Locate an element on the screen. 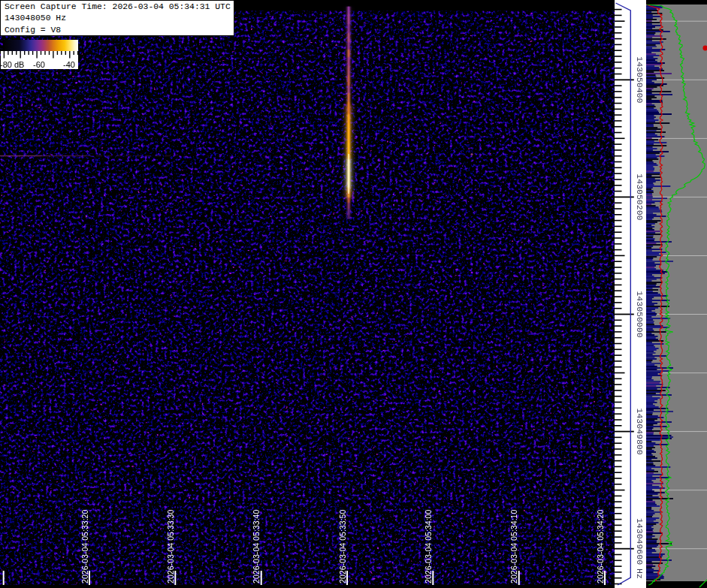 Image resolution: width=707 pixels, height=588 pixels. svg-text: 2026-03-04 05:34:00 is located at coordinates (428, 547).